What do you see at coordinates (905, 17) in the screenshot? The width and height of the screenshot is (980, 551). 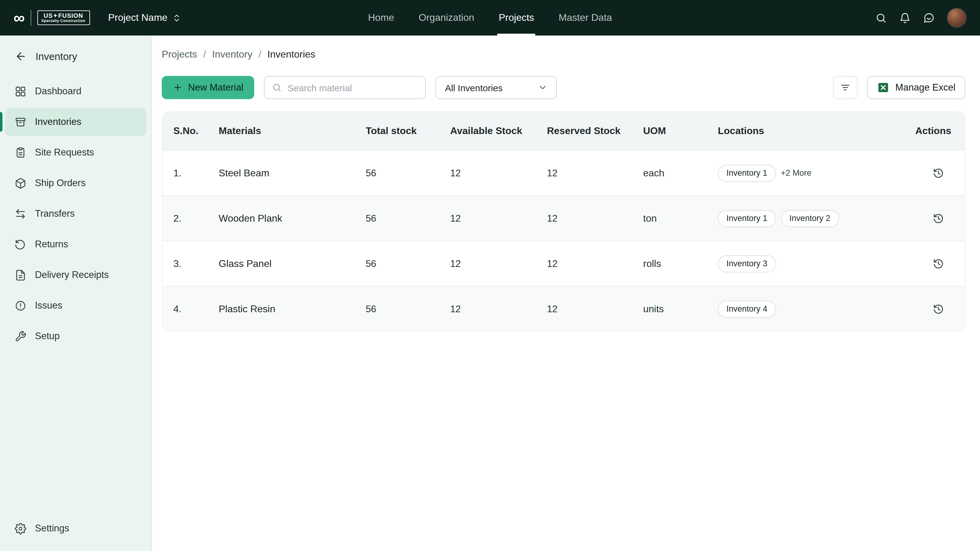 I see `bell` at bounding box center [905, 17].